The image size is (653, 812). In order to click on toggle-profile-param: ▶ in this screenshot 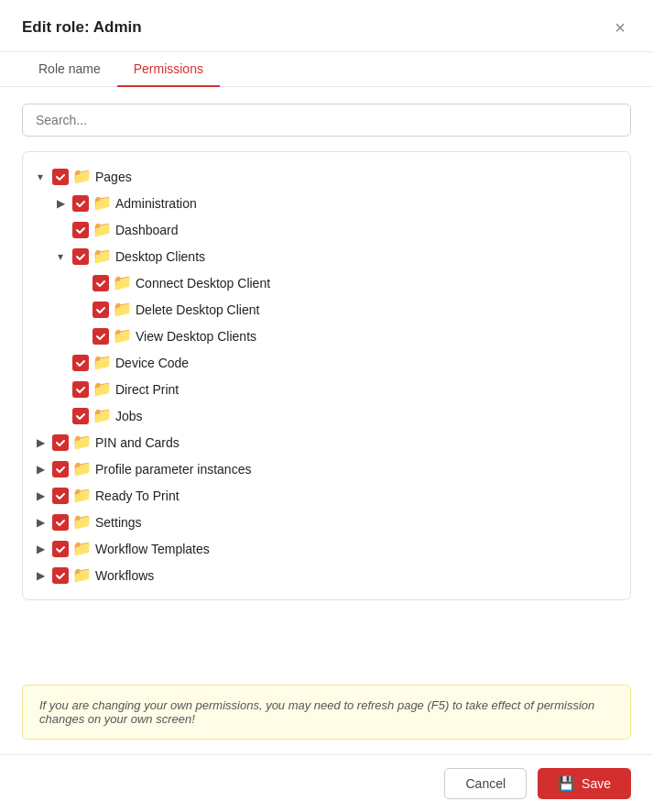, I will do `click(40, 469)`.